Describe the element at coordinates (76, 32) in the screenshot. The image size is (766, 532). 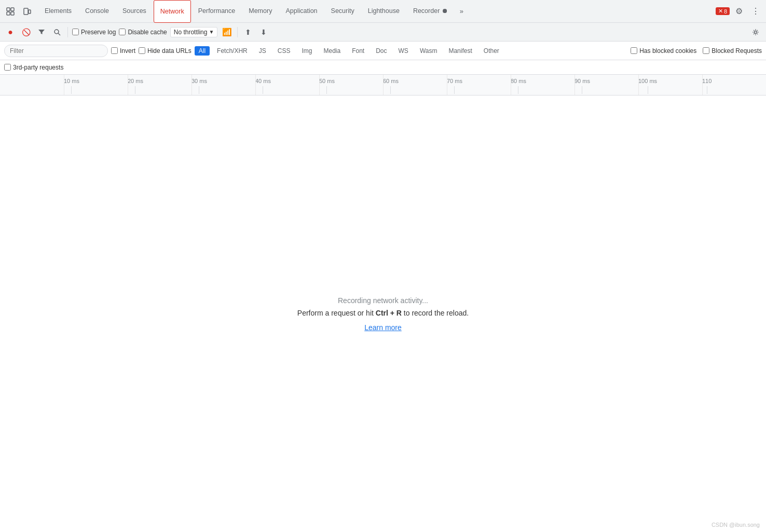
I see `preserve-log-input` at that location.